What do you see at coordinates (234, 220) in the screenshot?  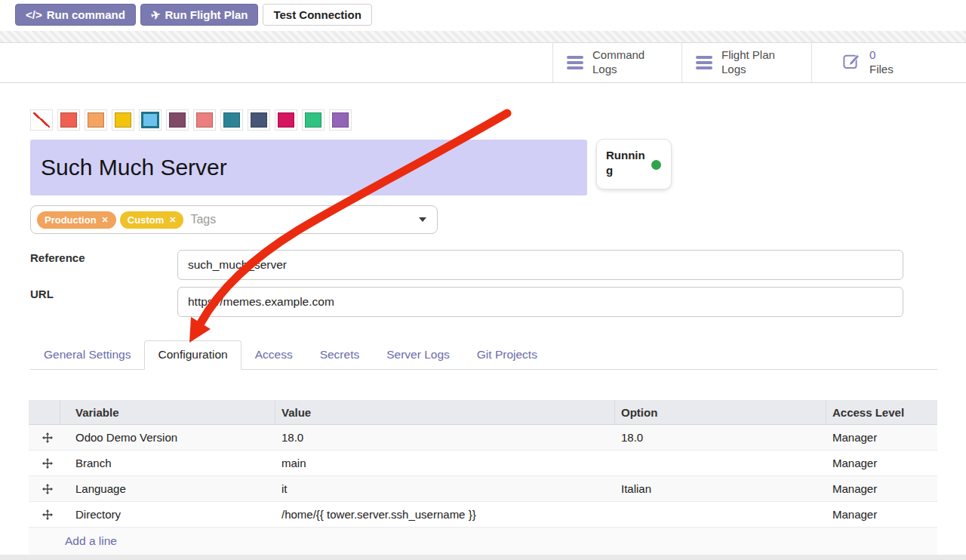 I see `tags-field: Production ✕ Custom ✕ Tags` at bounding box center [234, 220].